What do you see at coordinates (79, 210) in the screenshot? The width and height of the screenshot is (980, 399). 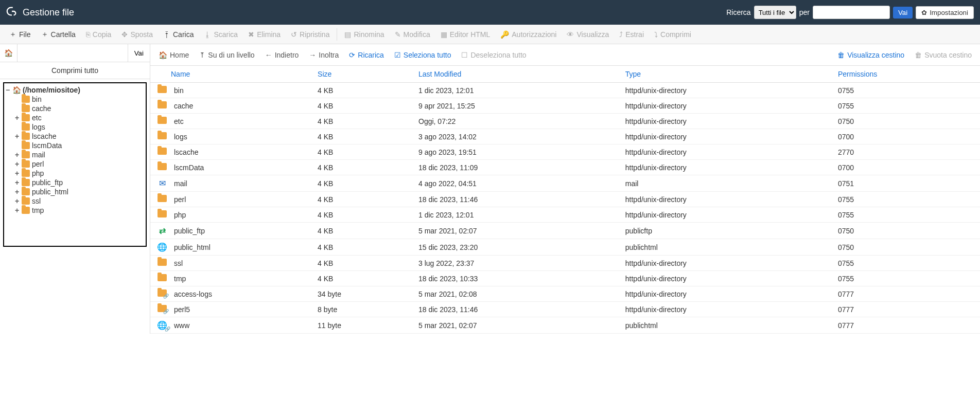 I see `tree-item-tmp: +tmp` at bounding box center [79, 210].